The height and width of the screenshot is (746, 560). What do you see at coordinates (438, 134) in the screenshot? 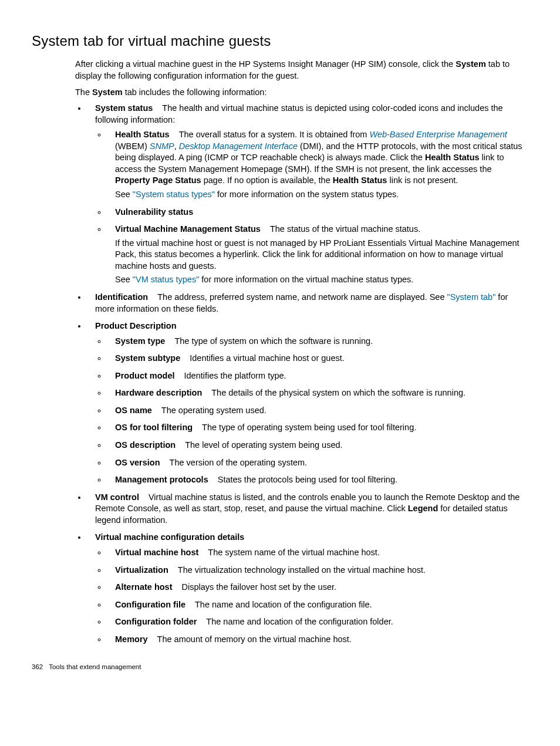
I see `link-wbem: Web-Based Enterprise Management` at bounding box center [438, 134].